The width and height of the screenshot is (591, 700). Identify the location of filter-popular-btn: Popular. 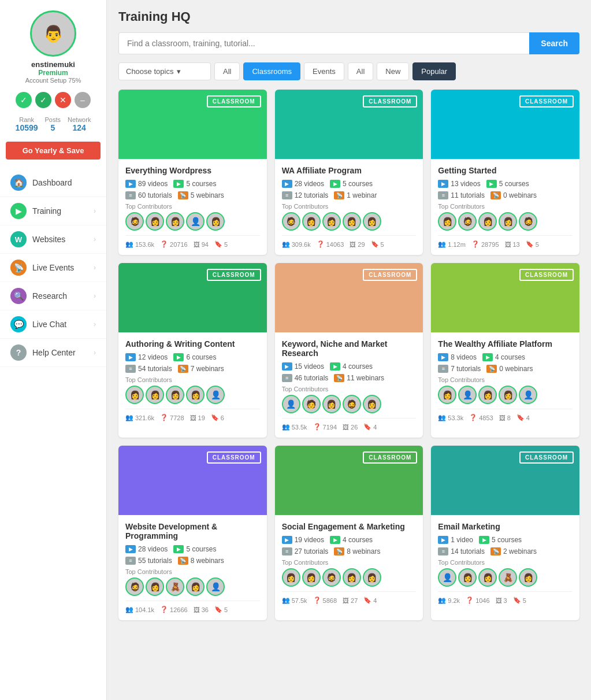
(434, 72).